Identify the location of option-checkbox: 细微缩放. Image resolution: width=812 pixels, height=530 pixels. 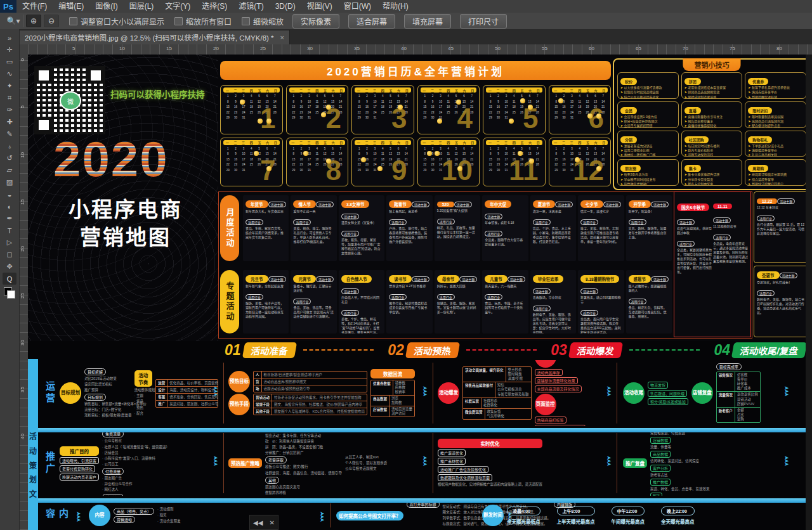
(263, 22).